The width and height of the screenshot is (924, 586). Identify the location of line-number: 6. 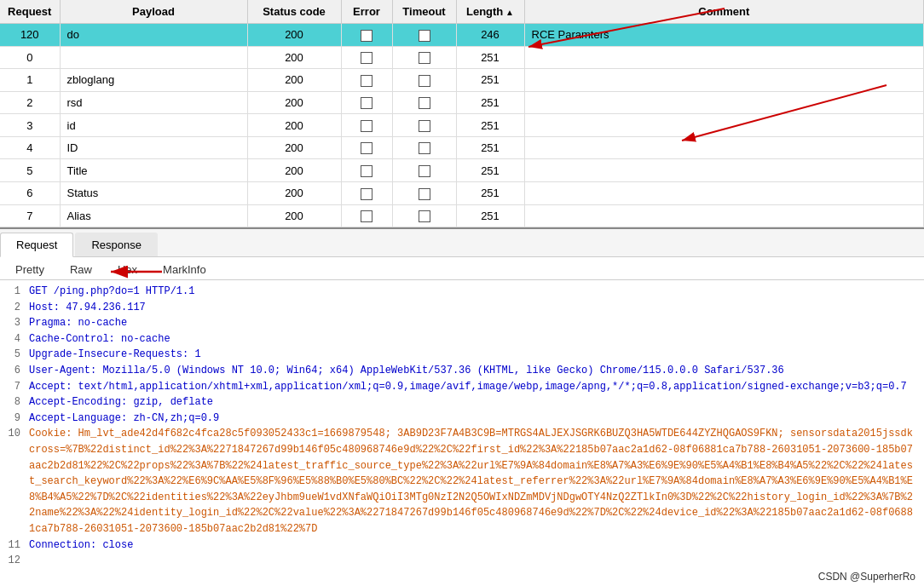
(17, 371).